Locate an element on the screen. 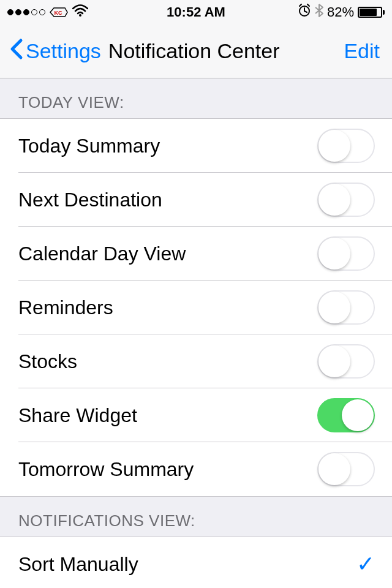  list-item-today-summary: Today Summary is located at coordinates (196, 146).